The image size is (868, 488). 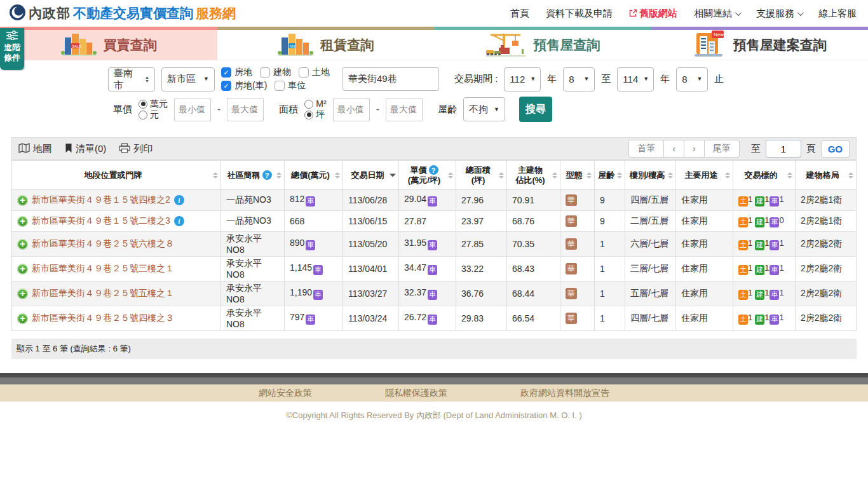 What do you see at coordinates (103, 244) in the screenshot?
I see `address-link: 新市區華美街４９巷２５號六樓之８` at bounding box center [103, 244].